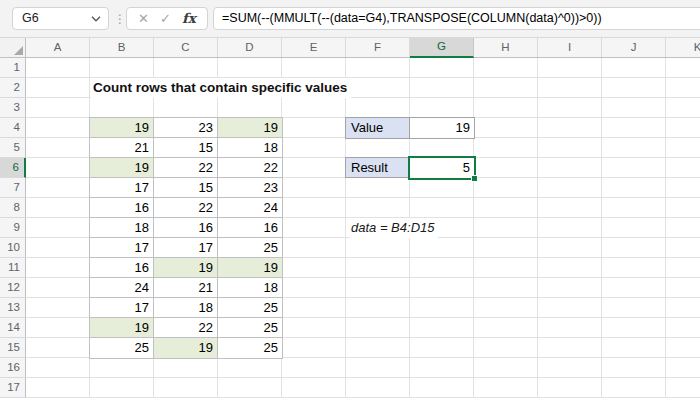 Image resolution: width=700 pixels, height=400 pixels. What do you see at coordinates (250, 48) in the screenshot?
I see `column-header-d: D` at bounding box center [250, 48].